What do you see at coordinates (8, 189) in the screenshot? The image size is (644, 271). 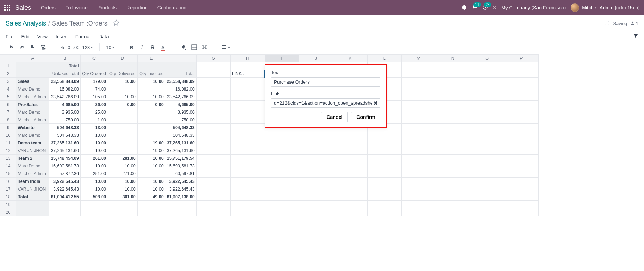 I see `row-header: 17` at bounding box center [8, 189].